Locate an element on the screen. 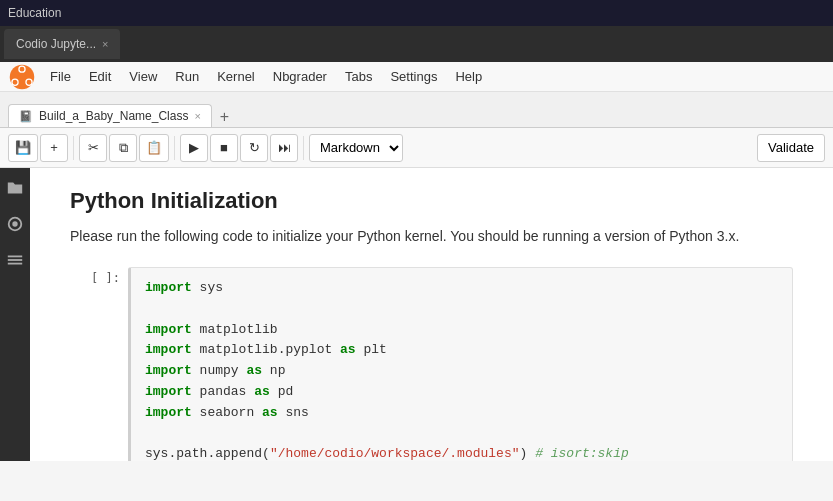 Image resolution: width=833 pixels, height=501 pixels. run-button: ▶ is located at coordinates (194, 148).